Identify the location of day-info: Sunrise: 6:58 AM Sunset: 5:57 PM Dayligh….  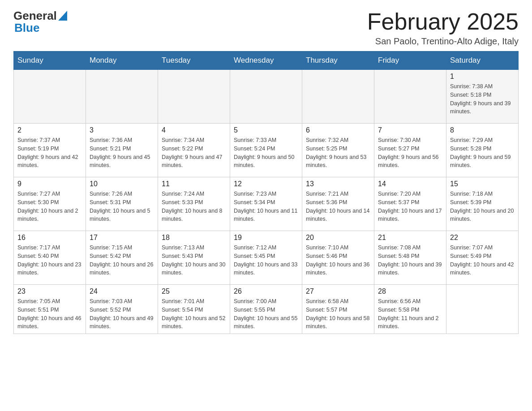
(338, 314).